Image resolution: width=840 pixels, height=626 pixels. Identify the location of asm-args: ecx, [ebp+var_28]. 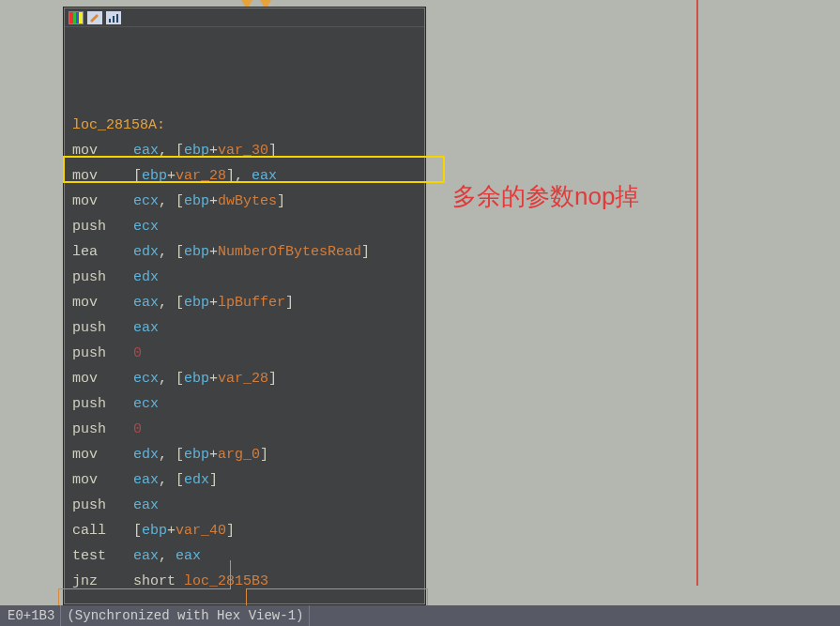
(275, 379).